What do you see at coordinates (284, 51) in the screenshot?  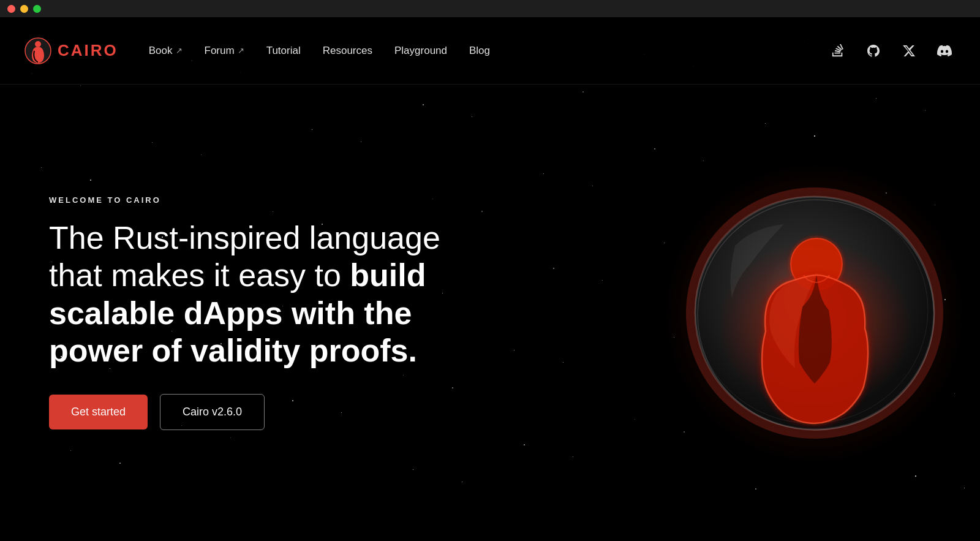 I see `nav-link-tutorial: Tutorial` at bounding box center [284, 51].